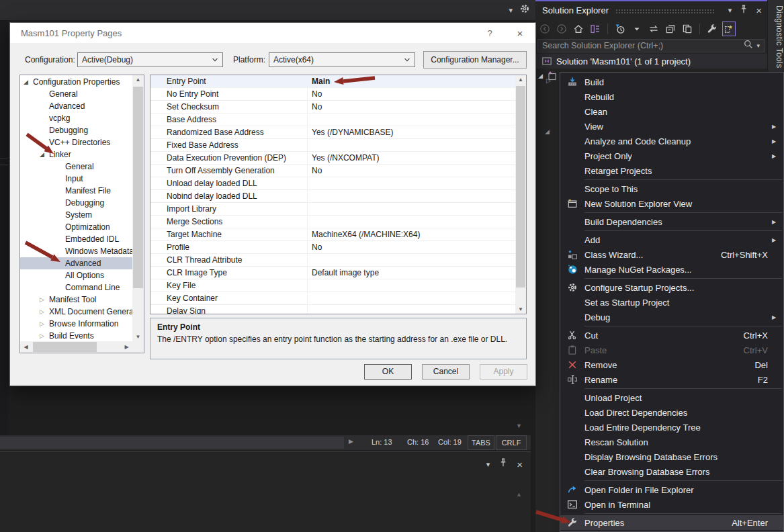  I want to click on tree-item-configuration-properties: ◢Configuration Properties, so click(77, 82).